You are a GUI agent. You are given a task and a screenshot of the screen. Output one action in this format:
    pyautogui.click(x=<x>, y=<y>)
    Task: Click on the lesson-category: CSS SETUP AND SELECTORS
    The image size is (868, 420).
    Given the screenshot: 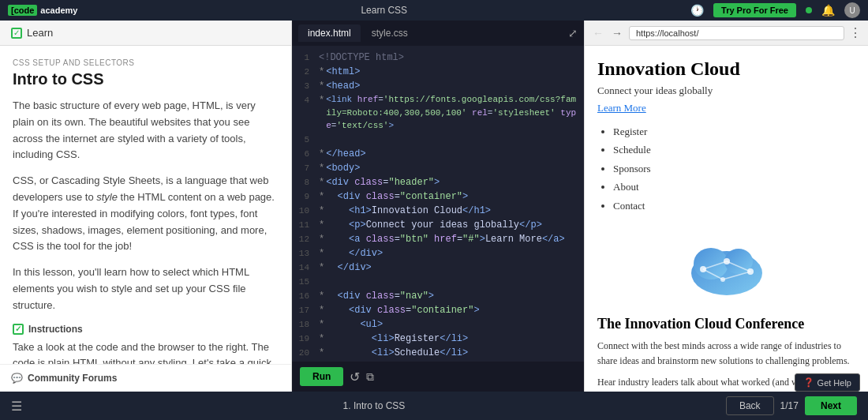 What is the action you would take?
    pyautogui.click(x=145, y=63)
    